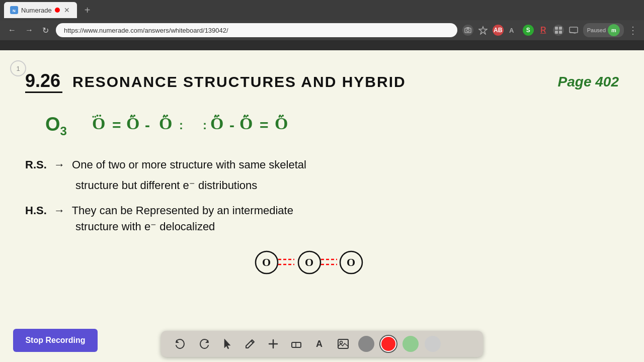 This screenshot has height=362, width=644. Describe the element at coordinates (29, 30) in the screenshot. I see `forward-btn: →` at that location.